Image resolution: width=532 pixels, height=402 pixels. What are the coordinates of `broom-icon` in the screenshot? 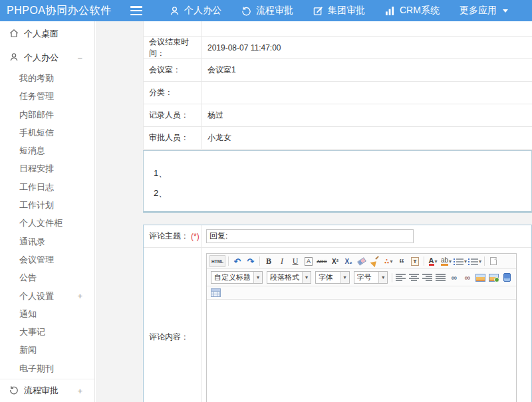 It's located at (375, 262).